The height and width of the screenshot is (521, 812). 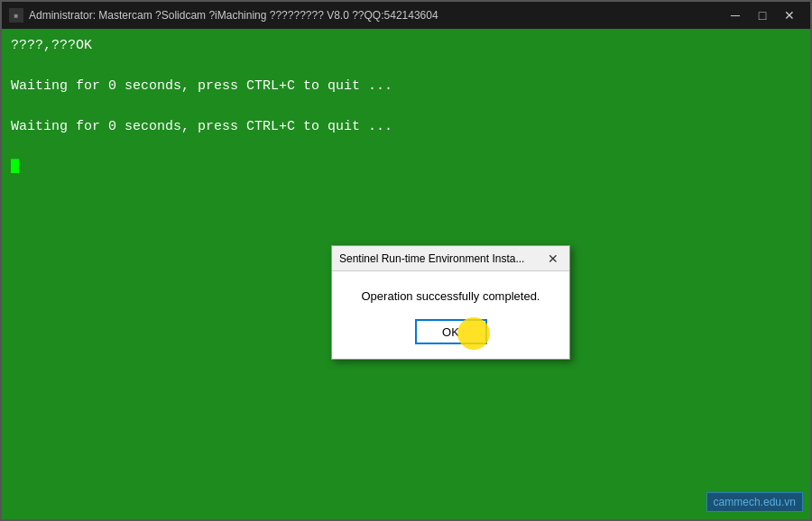 What do you see at coordinates (754, 502) in the screenshot?
I see `watermark: cammech.edu.vn` at bounding box center [754, 502].